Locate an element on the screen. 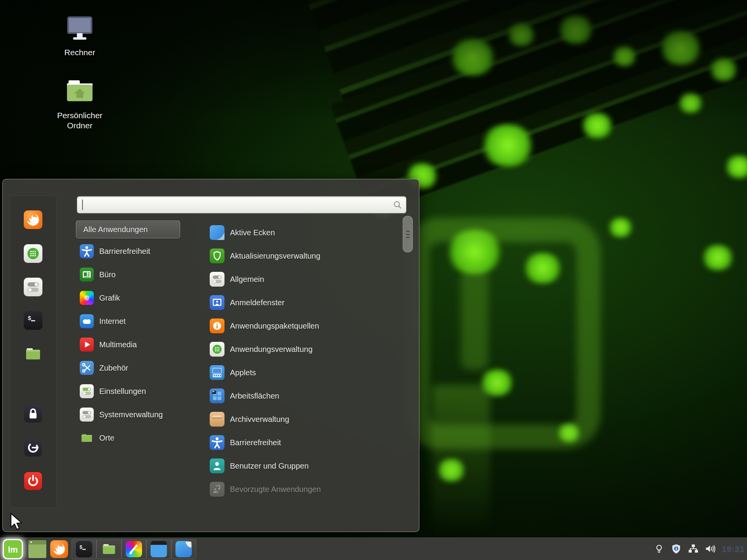 The height and width of the screenshot is (560, 747). app-list-scrollbar is located at coordinates (408, 234).